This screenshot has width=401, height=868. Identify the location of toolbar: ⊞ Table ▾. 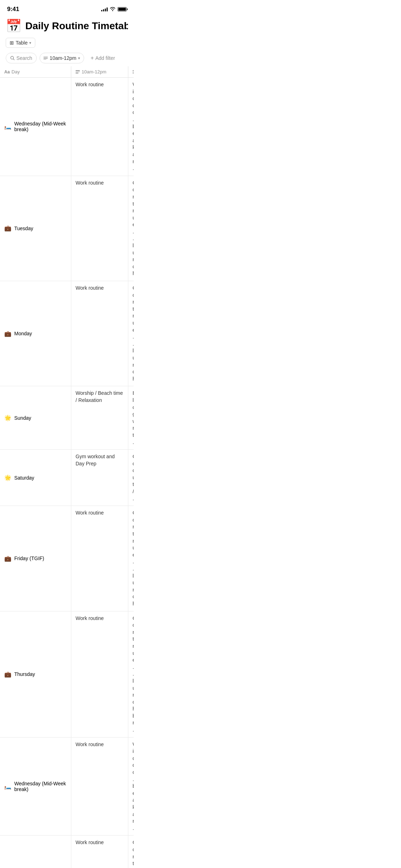
(67, 43).